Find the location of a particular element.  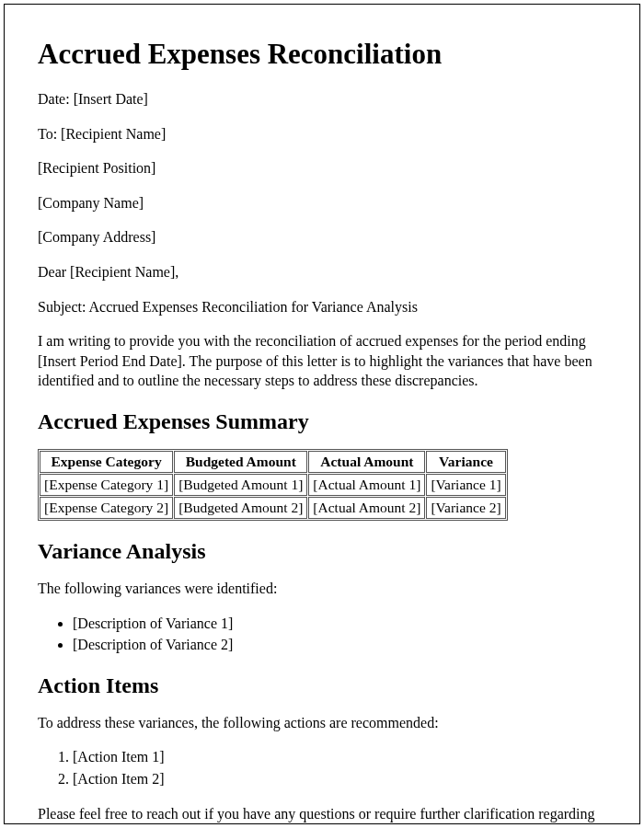

cell-category: [Expense Category 2] is located at coordinates (107, 508).